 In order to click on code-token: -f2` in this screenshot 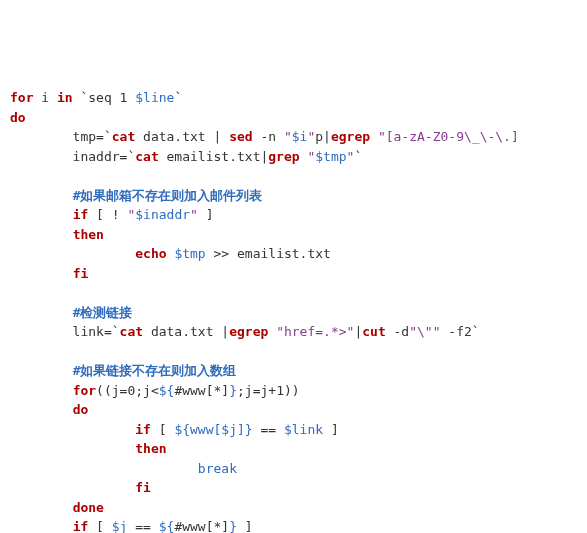, I will do `click(460, 332)`.